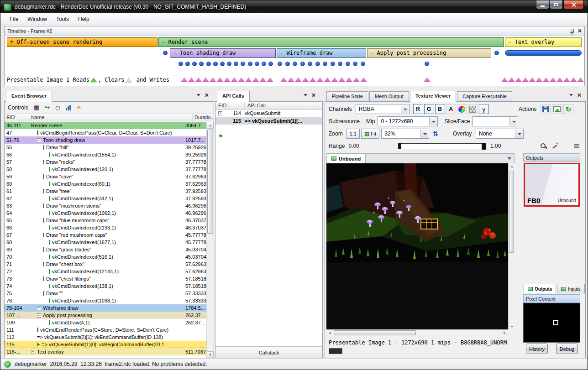 The height and width of the screenshot is (370, 588). Describe the element at coordinates (105, 344) in the screenshot. I see `event-row: 115=> vkQueueSubmit(1)[0]: vkBeginComman…` at that location.